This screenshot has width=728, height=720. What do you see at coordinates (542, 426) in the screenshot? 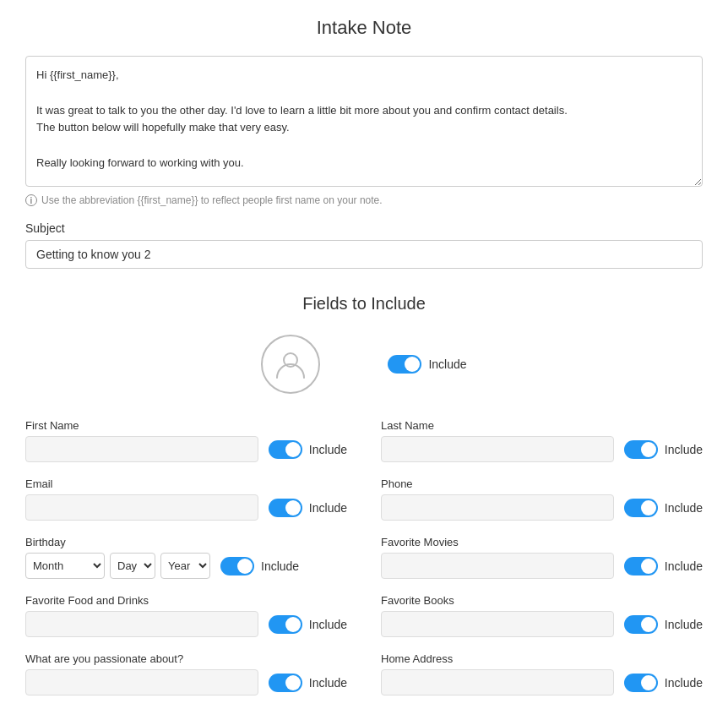
I see `last-name-label: Last Name` at bounding box center [542, 426].